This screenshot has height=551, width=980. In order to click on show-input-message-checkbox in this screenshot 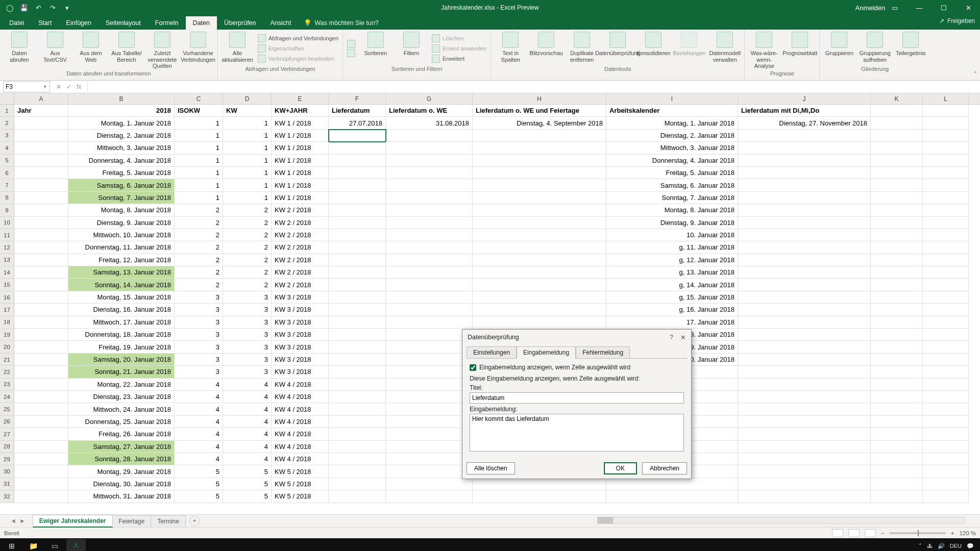, I will do `click(473, 367)`.